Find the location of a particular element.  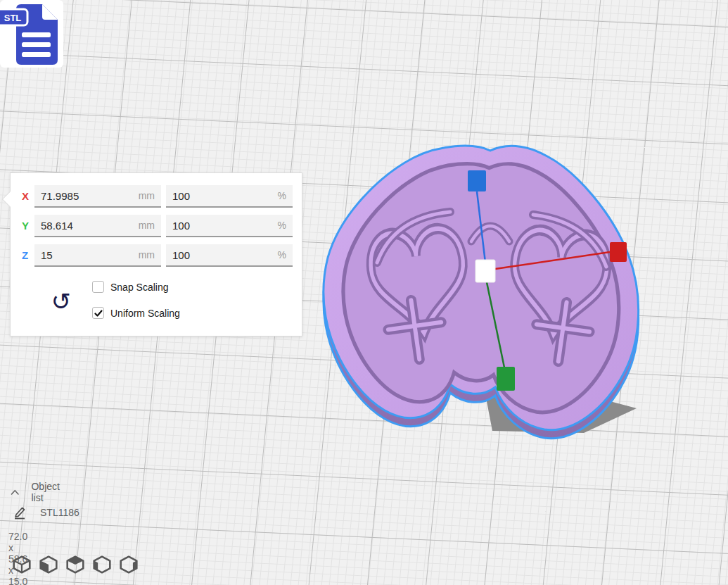

y-percent-unit: % is located at coordinates (282, 225).